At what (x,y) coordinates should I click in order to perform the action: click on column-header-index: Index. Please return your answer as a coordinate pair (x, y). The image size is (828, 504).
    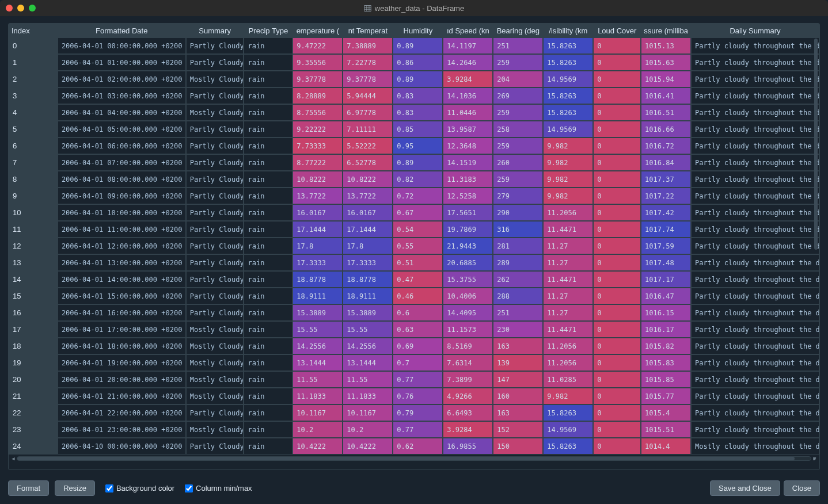
    Looking at the image, I should click on (33, 30).